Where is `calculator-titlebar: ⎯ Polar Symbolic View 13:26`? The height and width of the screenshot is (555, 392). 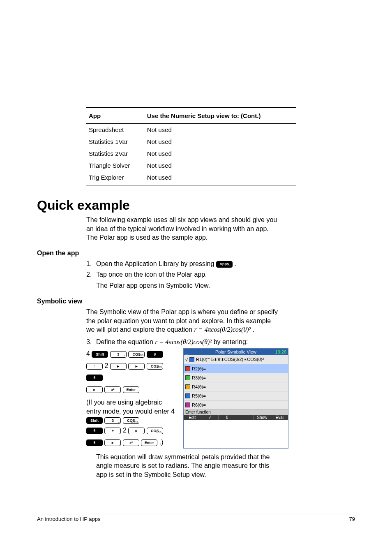 calculator-titlebar: ⎯ Polar Symbolic View 13:26 is located at coordinates (236, 352).